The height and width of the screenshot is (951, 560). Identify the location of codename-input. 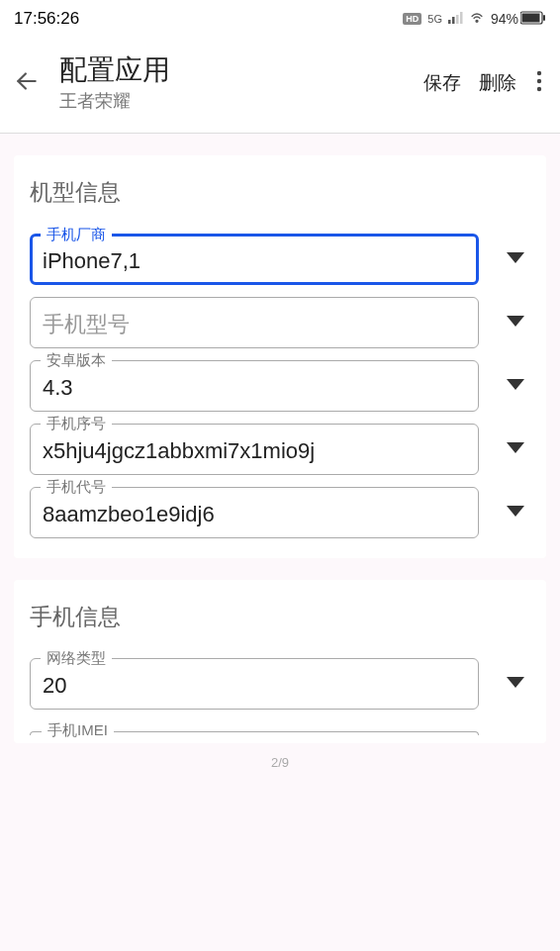
(254, 515).